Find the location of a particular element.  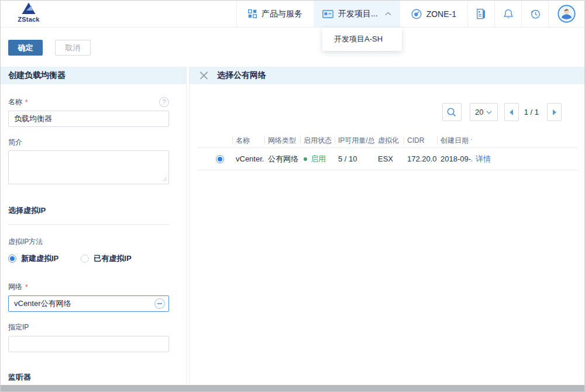

desc-label-row: 简介 is located at coordinates (89, 143).